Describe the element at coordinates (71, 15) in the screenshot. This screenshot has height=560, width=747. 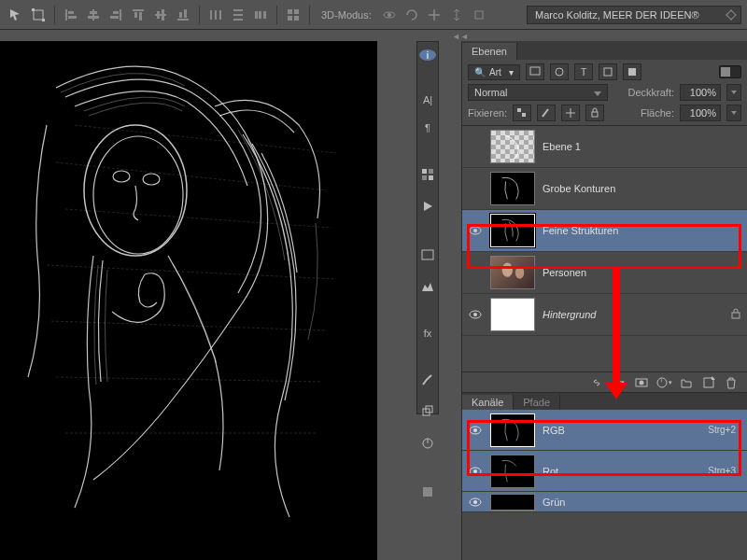
I see `align-left-icon` at that location.